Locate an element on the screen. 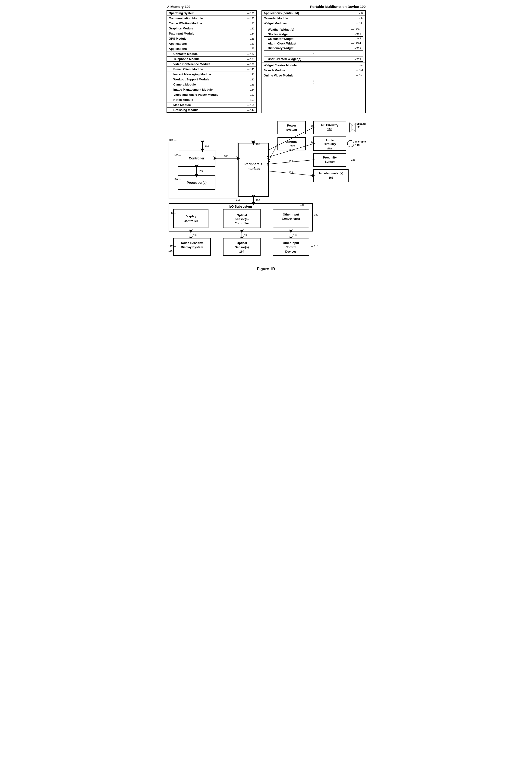  svg-text: 112 — is located at coordinates (172, 246).